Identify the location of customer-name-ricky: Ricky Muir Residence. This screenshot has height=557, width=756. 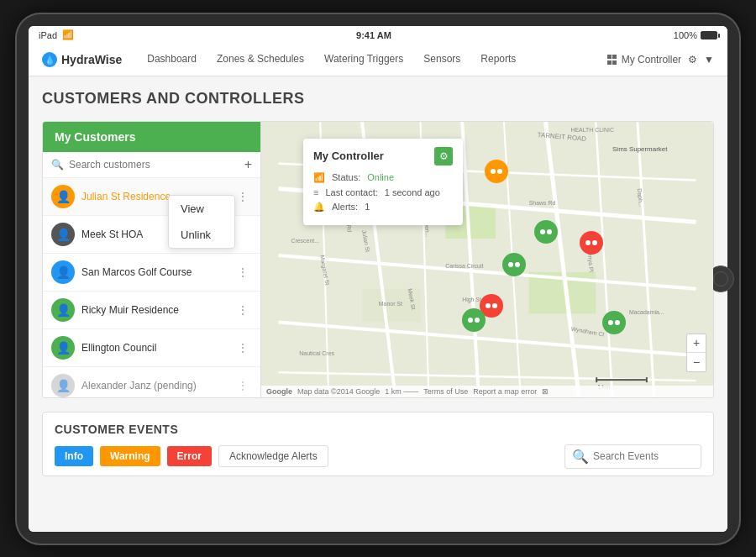
(158, 310).